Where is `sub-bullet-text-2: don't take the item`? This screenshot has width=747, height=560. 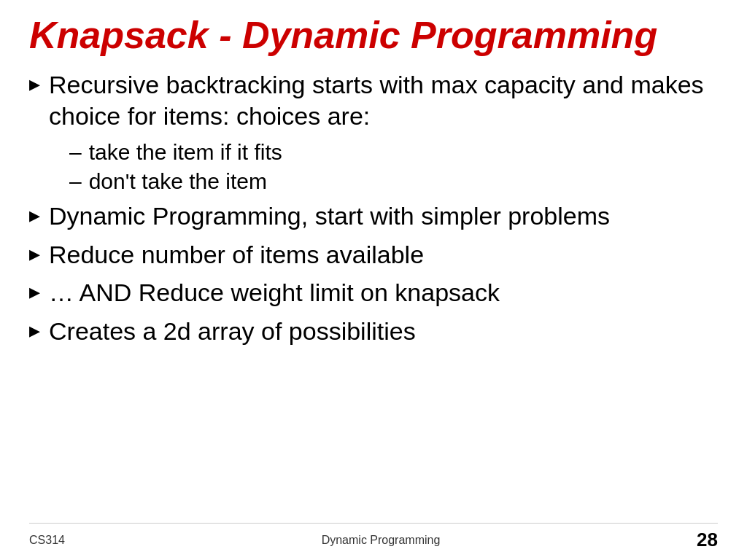
sub-bullet-text-2: don't take the item is located at coordinates (178, 182).